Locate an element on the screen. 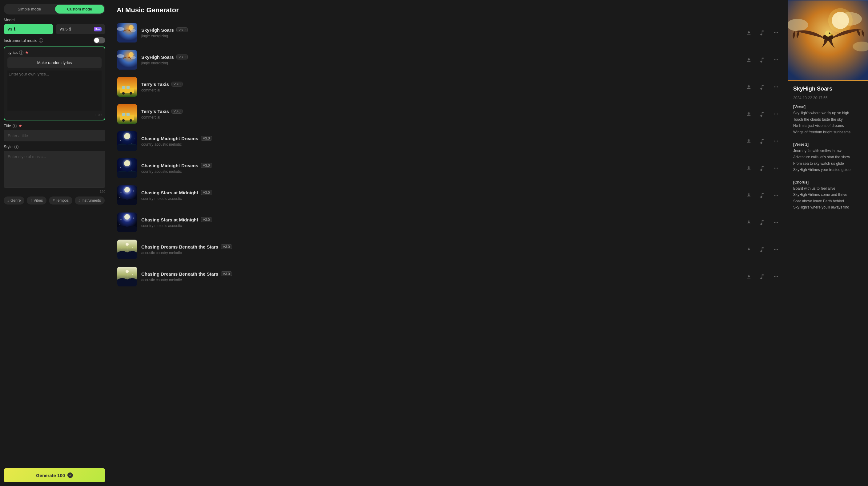 The height and width of the screenshot is (486, 868). generate-button: Generate 100 ✓ is located at coordinates (55, 475).